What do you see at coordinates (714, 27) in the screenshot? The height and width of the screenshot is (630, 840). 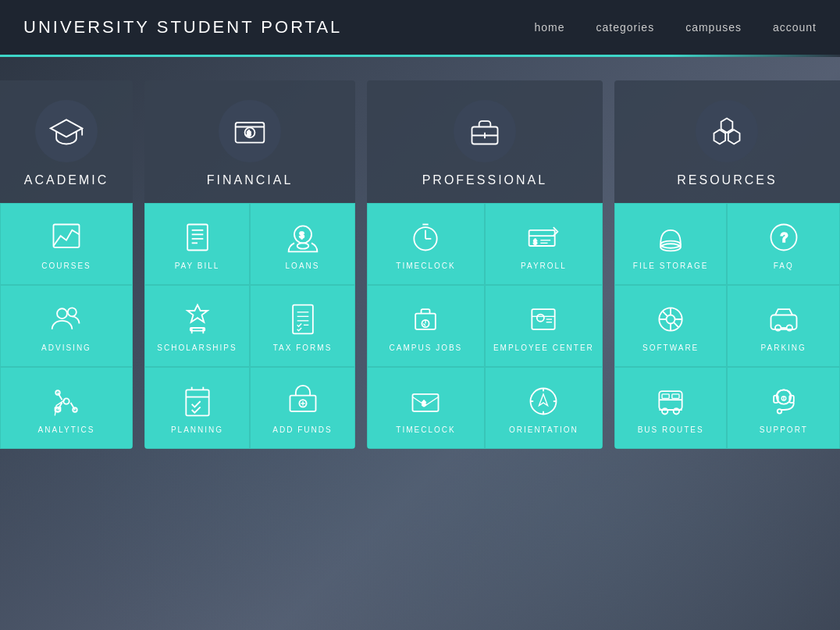 I see `nav-campuses: campuses` at bounding box center [714, 27].